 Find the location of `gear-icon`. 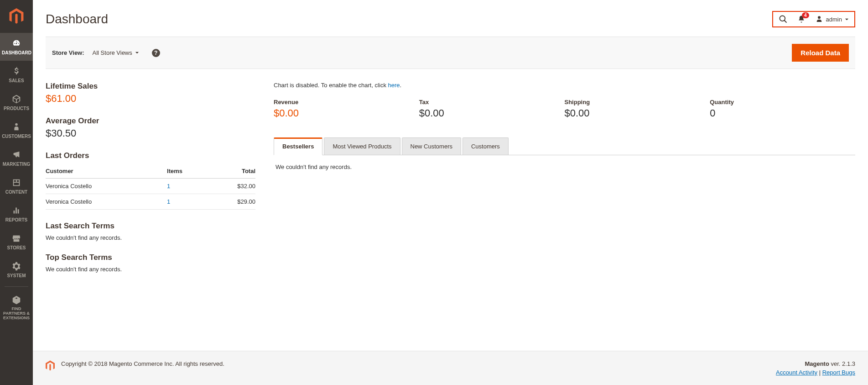

gear-icon is located at coordinates (16, 266).